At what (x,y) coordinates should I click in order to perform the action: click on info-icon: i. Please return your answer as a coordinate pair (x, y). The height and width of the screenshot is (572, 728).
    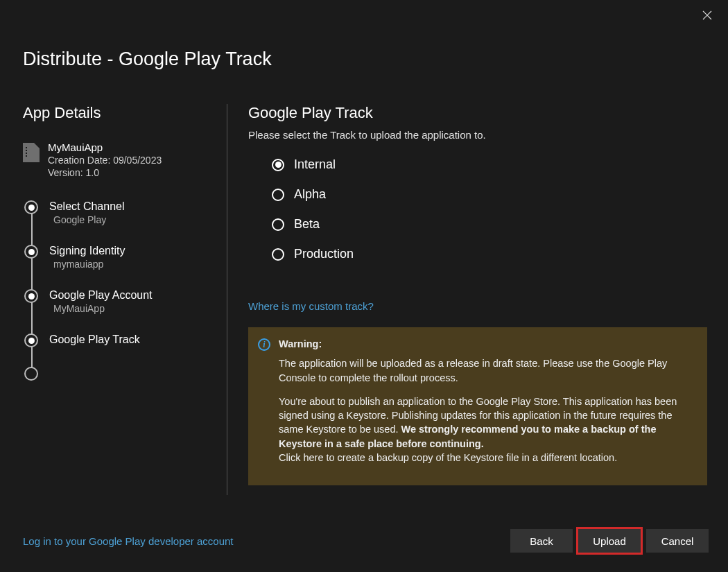
    Looking at the image, I should click on (264, 345).